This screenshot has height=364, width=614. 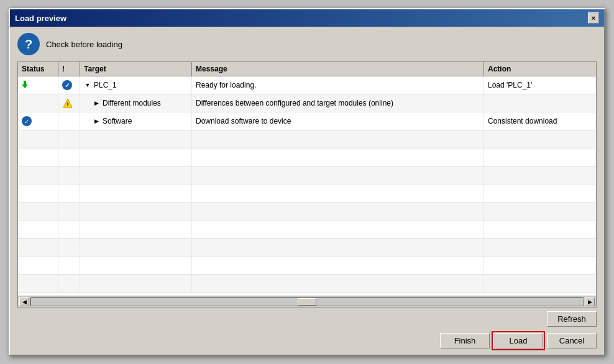 What do you see at coordinates (307, 18) in the screenshot?
I see `title-bar: Load preview ×` at bounding box center [307, 18].